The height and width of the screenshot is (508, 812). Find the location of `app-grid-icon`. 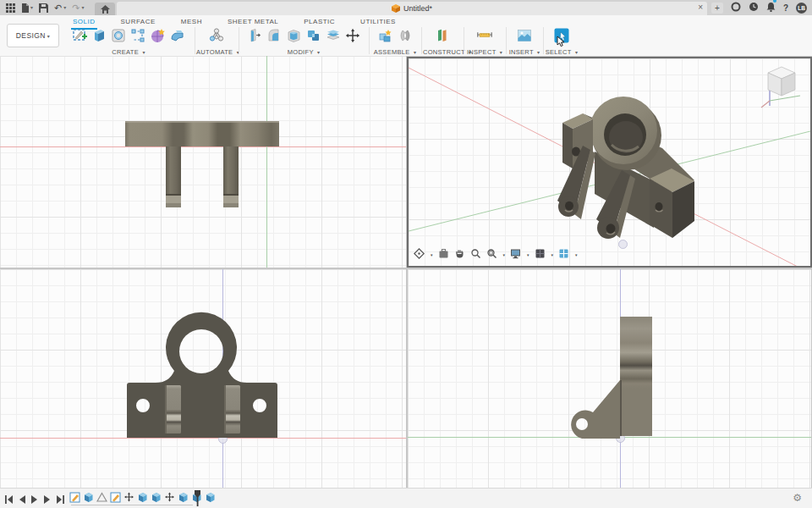

app-grid-icon is located at coordinates (10, 8).